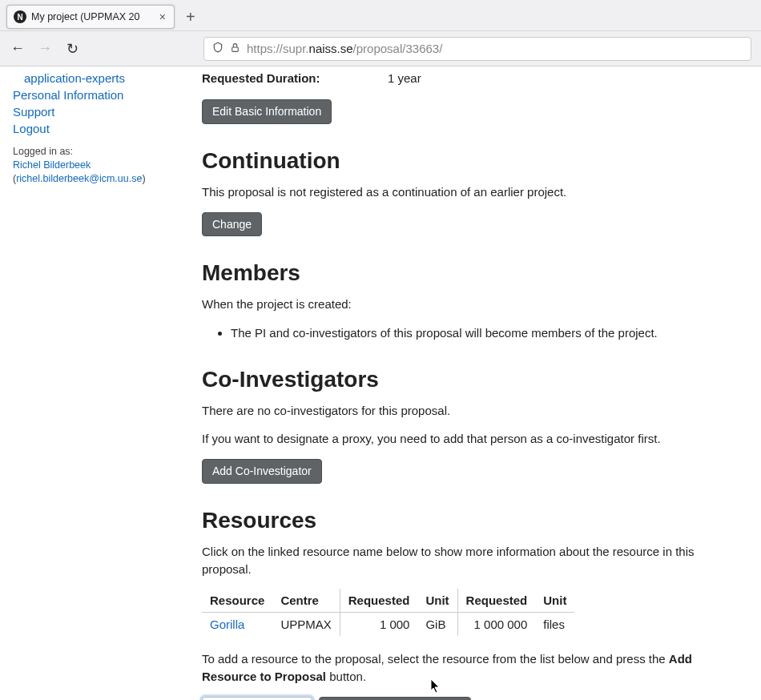  Describe the element at coordinates (472, 304) in the screenshot. I see `members-intro: When the project is created:` at that location.